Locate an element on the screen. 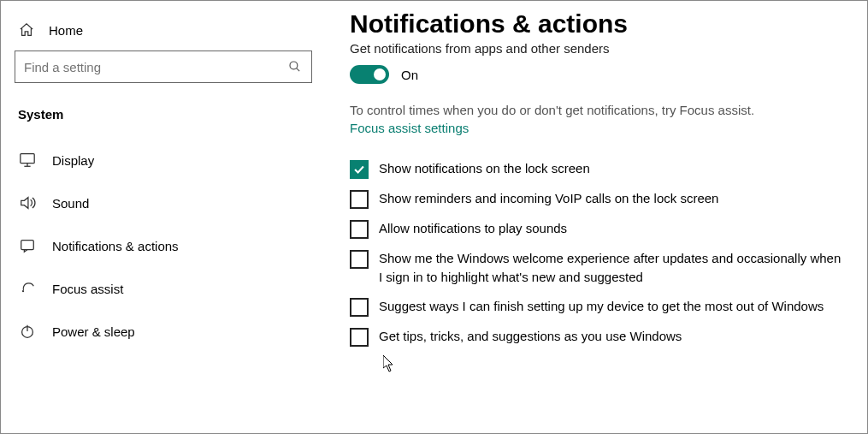  sidebar-item-sound: Sound is located at coordinates (163, 203).